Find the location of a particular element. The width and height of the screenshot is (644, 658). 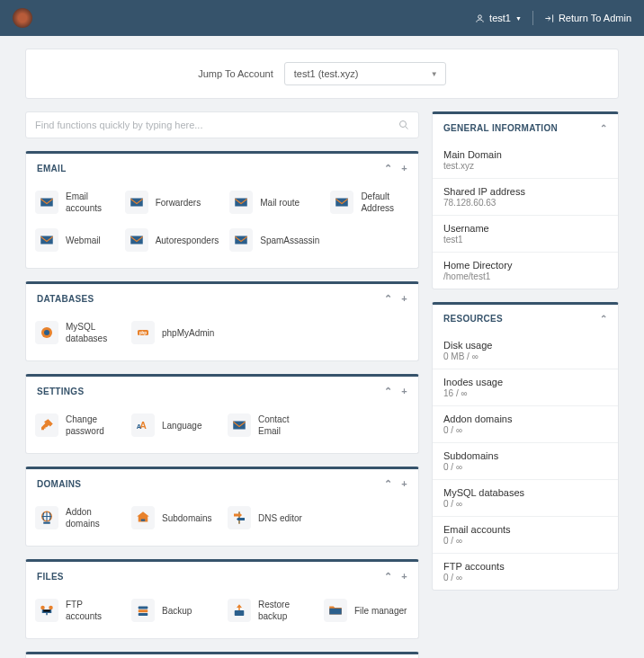

search-input: Find functions quickly by typing here... is located at coordinates (222, 125).